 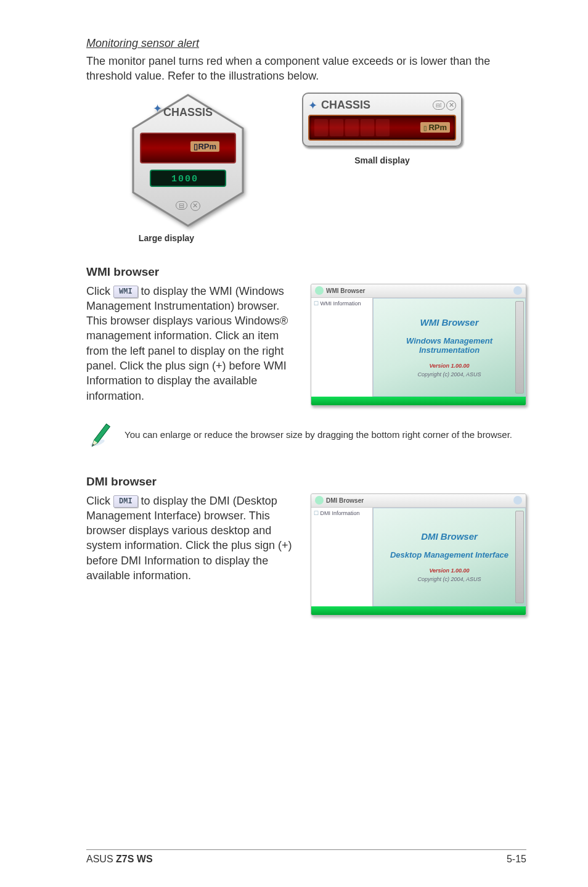 What do you see at coordinates (306, 439) in the screenshot?
I see `note-callout: You can enlarge or reduce the browser si…` at bounding box center [306, 439].